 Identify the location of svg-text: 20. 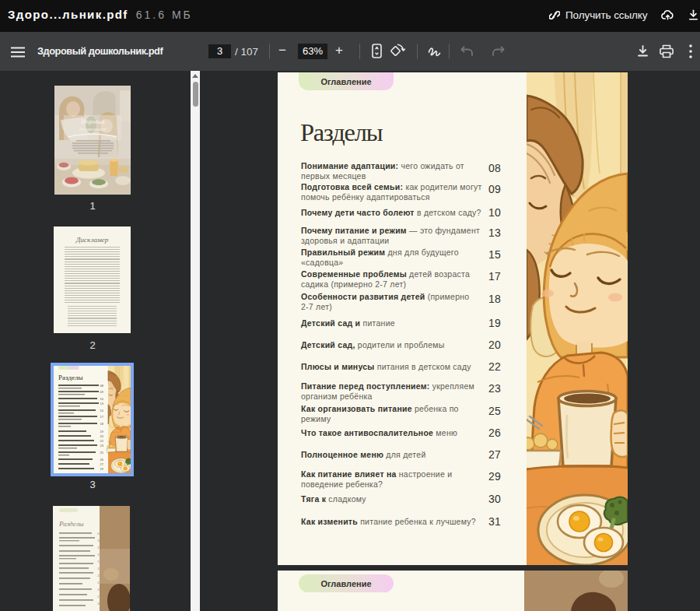
(103, 436).